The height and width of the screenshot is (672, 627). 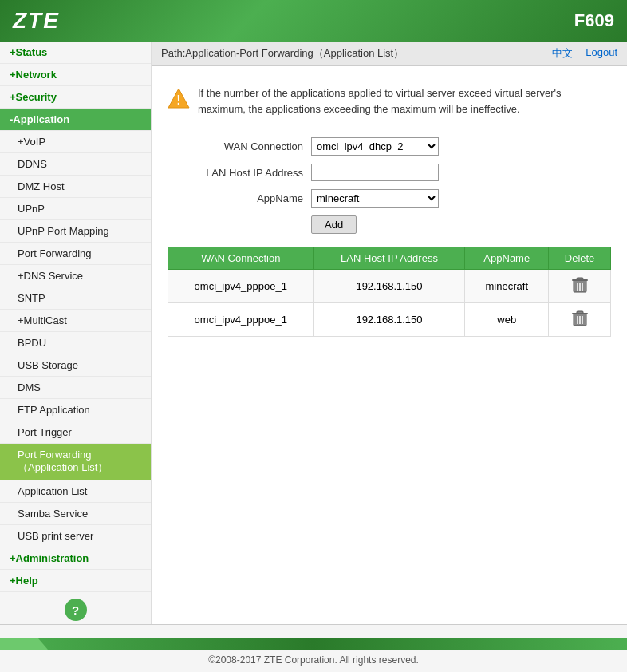 I want to click on appname-row: AppName minecraft web ftp smtp, so click(x=389, y=198).